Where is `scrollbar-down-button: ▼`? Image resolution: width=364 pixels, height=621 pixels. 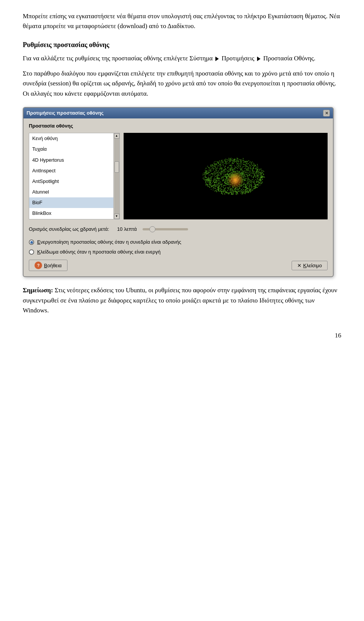
scrollbar-down-button: ▼ is located at coordinates (117, 216).